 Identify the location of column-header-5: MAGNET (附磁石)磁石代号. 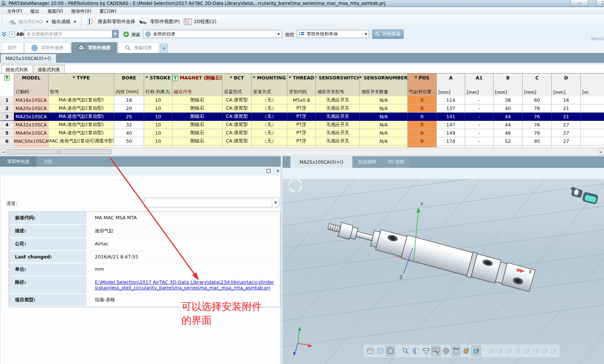
(197, 85).